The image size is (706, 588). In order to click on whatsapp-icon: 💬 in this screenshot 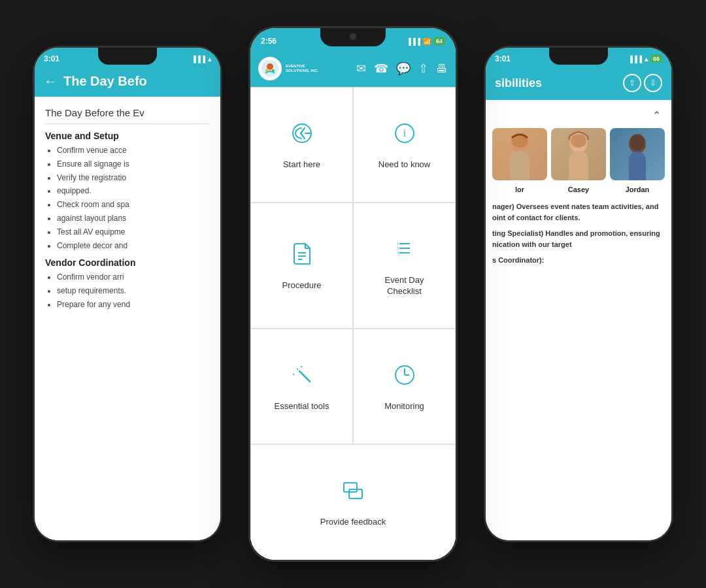, I will do `click(403, 69)`.